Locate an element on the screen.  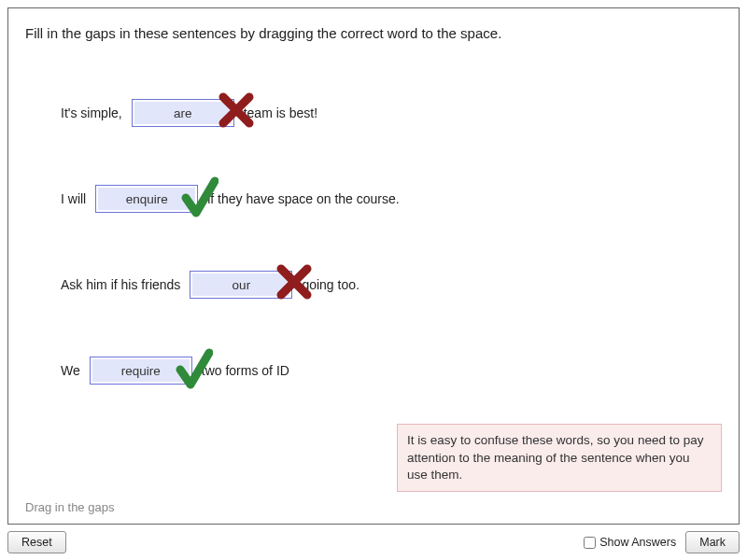
drop-slot: require is located at coordinates (141, 371).